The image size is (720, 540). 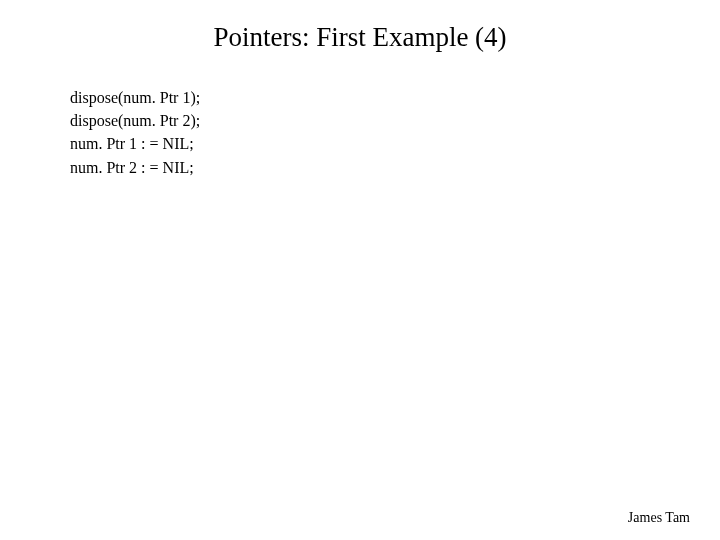 I want to click on code-line: dispose(num. Ptr 2);, so click(x=135, y=120).